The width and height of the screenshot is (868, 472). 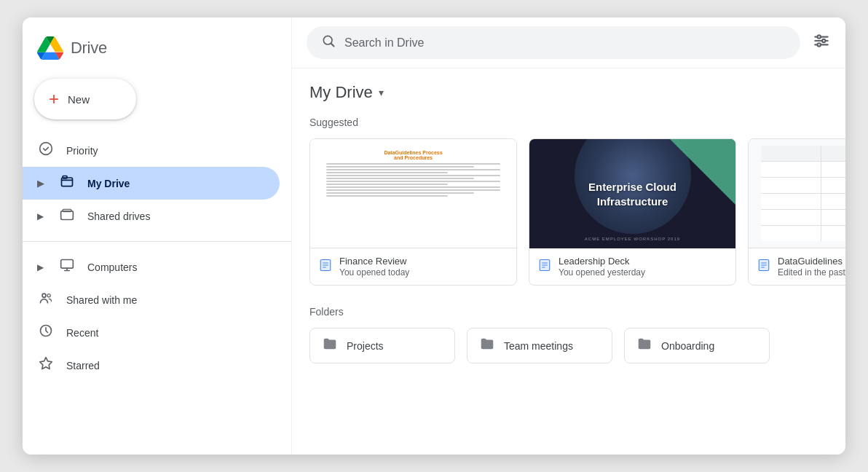 What do you see at coordinates (50, 48) in the screenshot?
I see `drive-logo-icon` at bounding box center [50, 48].